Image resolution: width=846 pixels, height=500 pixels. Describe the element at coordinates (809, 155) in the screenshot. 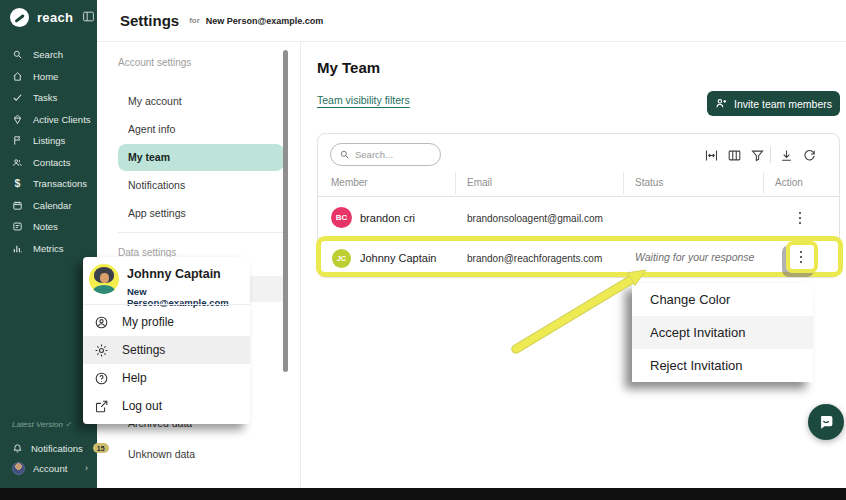

I see `refresh-icon` at that location.